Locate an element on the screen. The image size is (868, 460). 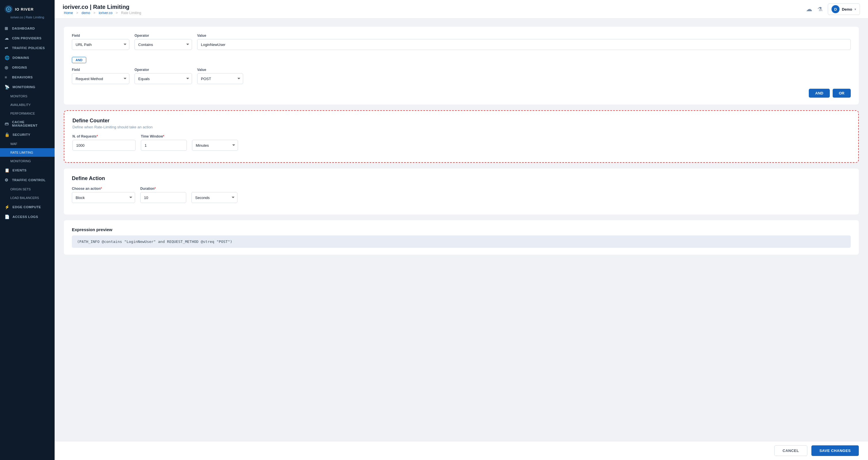
action-group: Choose an action* Block Allow Log is located at coordinates (103, 195).